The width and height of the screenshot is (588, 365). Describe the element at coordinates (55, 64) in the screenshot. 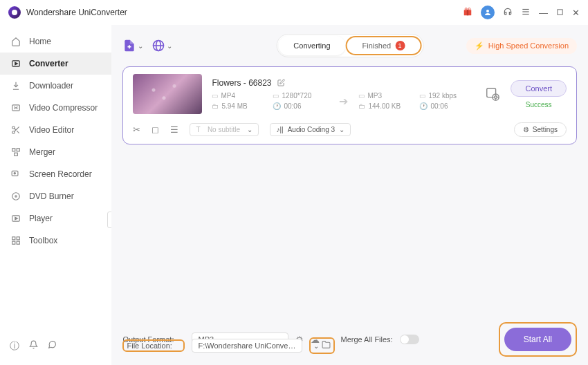

I see `sidebar-item-converter: Converter` at that location.